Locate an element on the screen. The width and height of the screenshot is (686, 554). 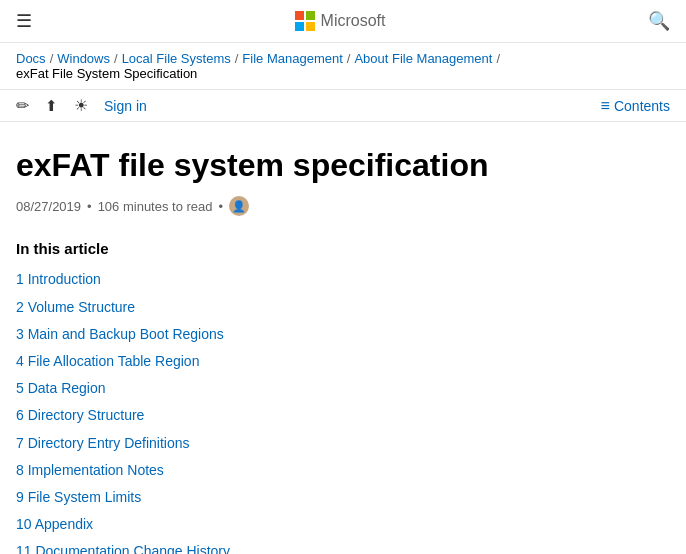
in-this-article-heading: In this article is located at coordinates (343, 248).